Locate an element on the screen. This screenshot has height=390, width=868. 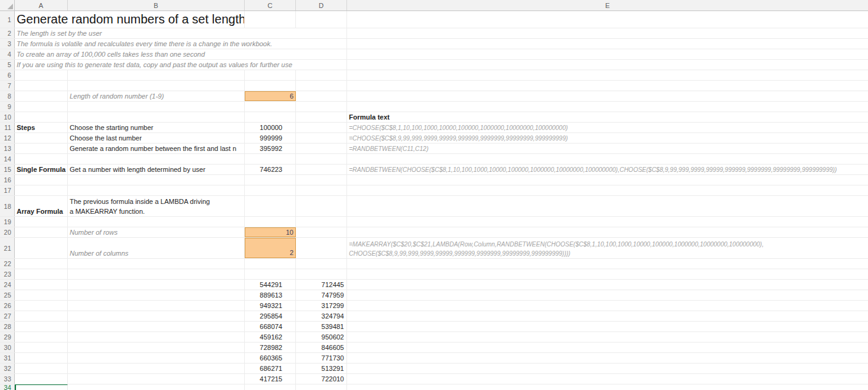
steps-section-label-cell: Steps is located at coordinates (41, 128).